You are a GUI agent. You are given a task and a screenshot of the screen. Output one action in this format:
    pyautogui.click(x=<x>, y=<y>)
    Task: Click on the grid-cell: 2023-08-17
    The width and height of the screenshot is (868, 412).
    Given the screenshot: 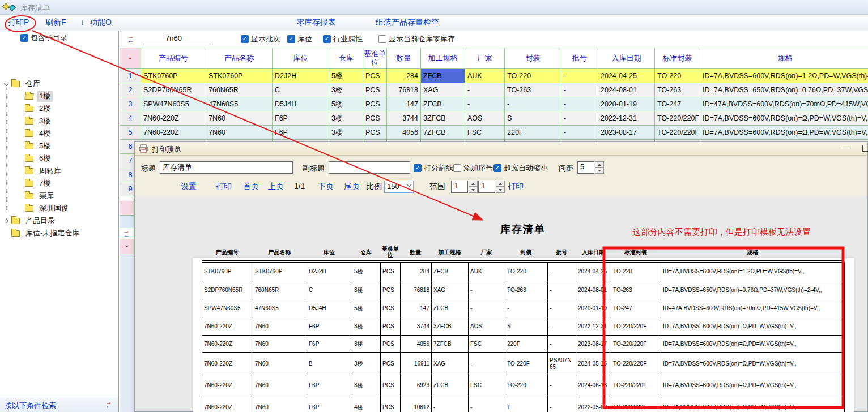 What is the action you would take?
    pyautogui.click(x=627, y=132)
    